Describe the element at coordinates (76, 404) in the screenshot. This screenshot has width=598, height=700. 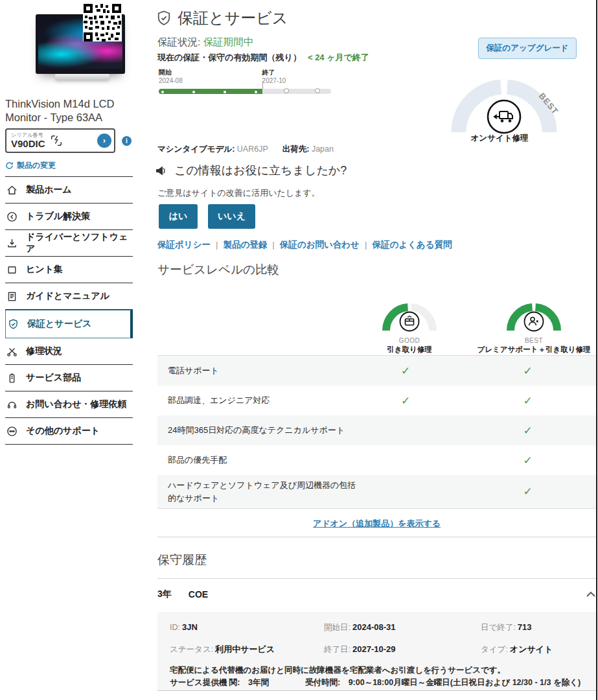
I see `sidebar-item-label: お問い合わせ・修理依頼` at that location.